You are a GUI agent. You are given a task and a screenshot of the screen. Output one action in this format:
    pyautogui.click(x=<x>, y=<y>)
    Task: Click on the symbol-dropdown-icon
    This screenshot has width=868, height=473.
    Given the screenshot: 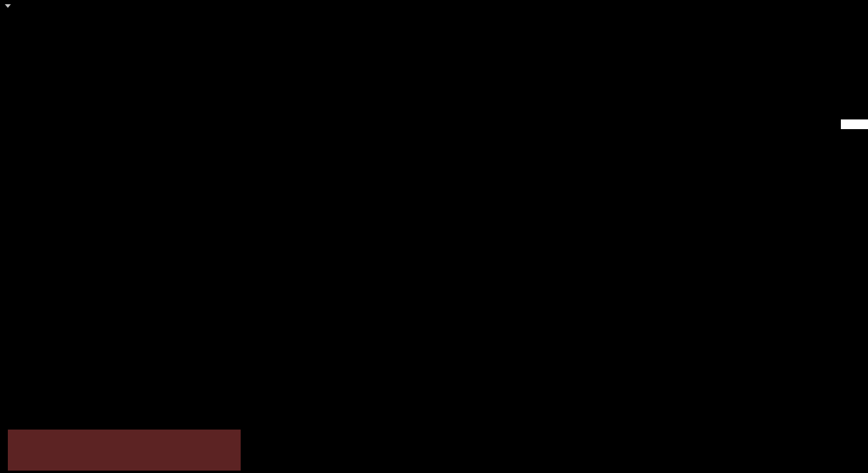 What is the action you would take?
    pyautogui.click(x=8, y=6)
    